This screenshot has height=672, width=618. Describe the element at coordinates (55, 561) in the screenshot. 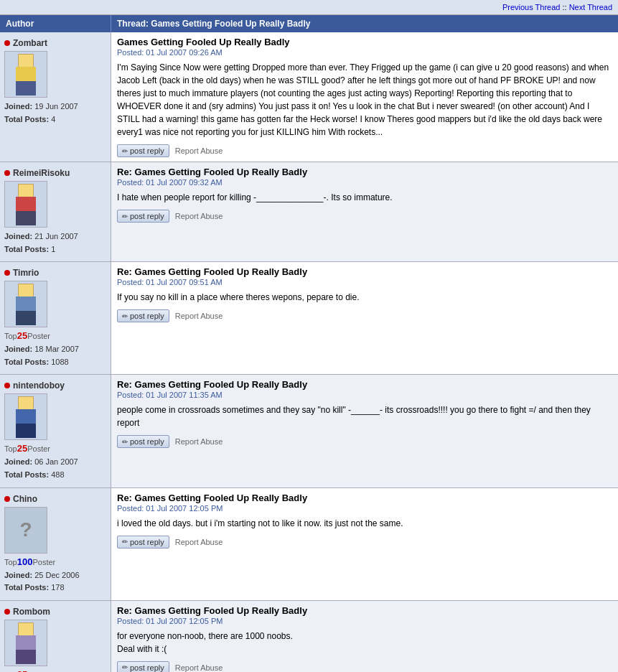

I see `rank-badge: Top100Poster` at that location.